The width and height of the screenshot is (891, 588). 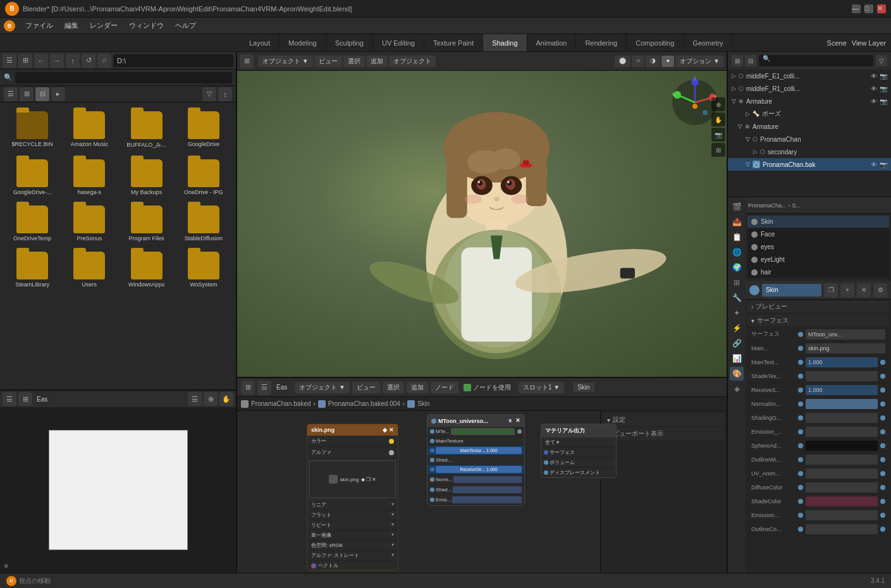 I want to click on fb-grid-view: ⊟, so click(x=42, y=94).